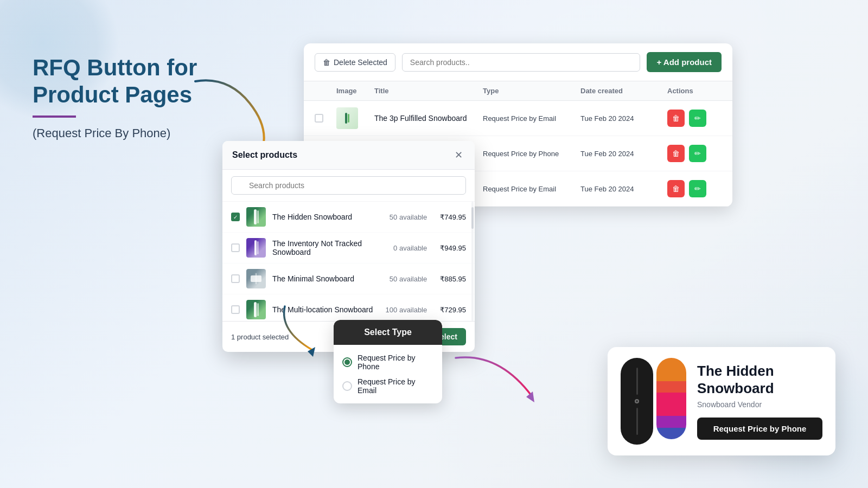  Describe the element at coordinates (119, 98) in the screenshot. I see `left-panel: RFQ Button for Product Pages (Request Pr…` at that location.